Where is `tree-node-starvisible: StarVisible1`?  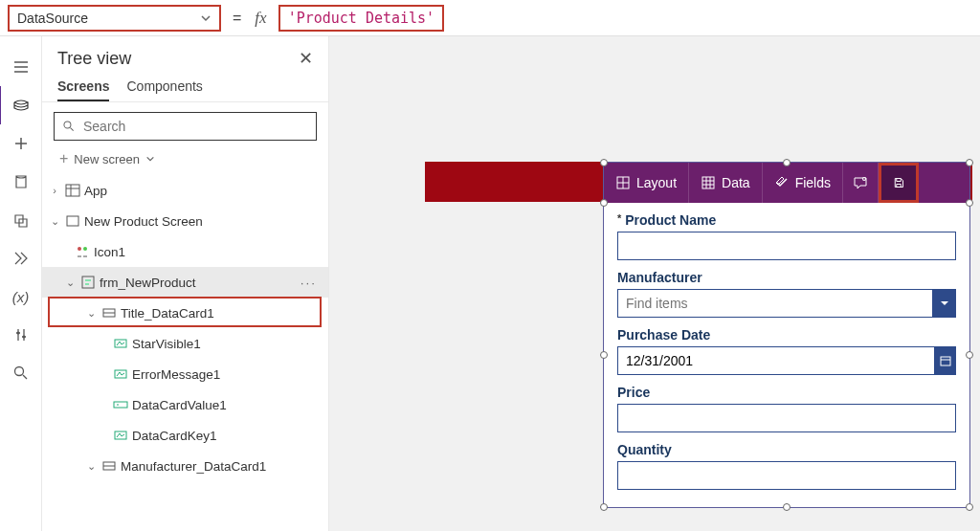 tree-node-starvisible: StarVisible1 is located at coordinates (186, 343).